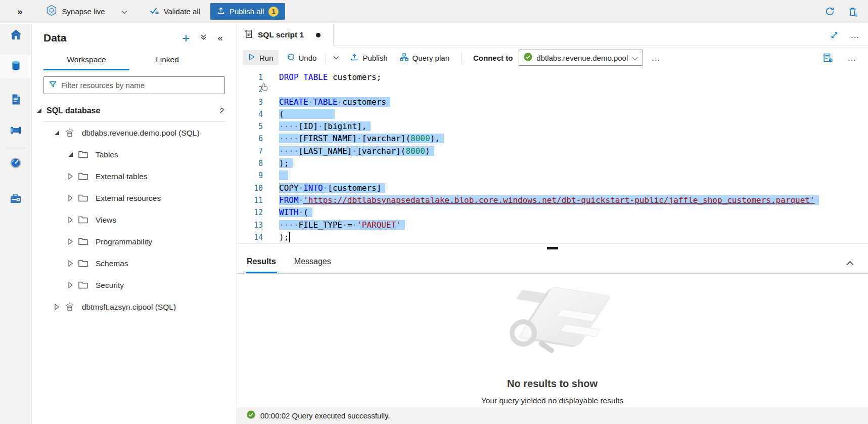 This screenshot has height=424, width=868. Describe the element at coordinates (552, 90) in the screenshot. I see `code-line: 2` at that location.